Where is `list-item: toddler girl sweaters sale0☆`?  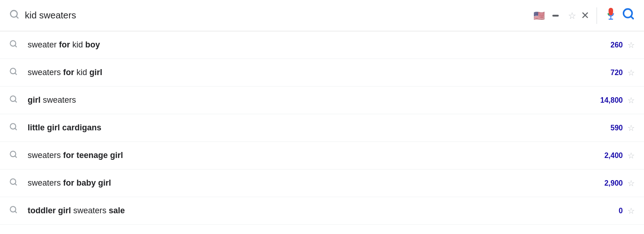 list-item: toddler girl sweaters sale0☆ is located at coordinates (322, 211).